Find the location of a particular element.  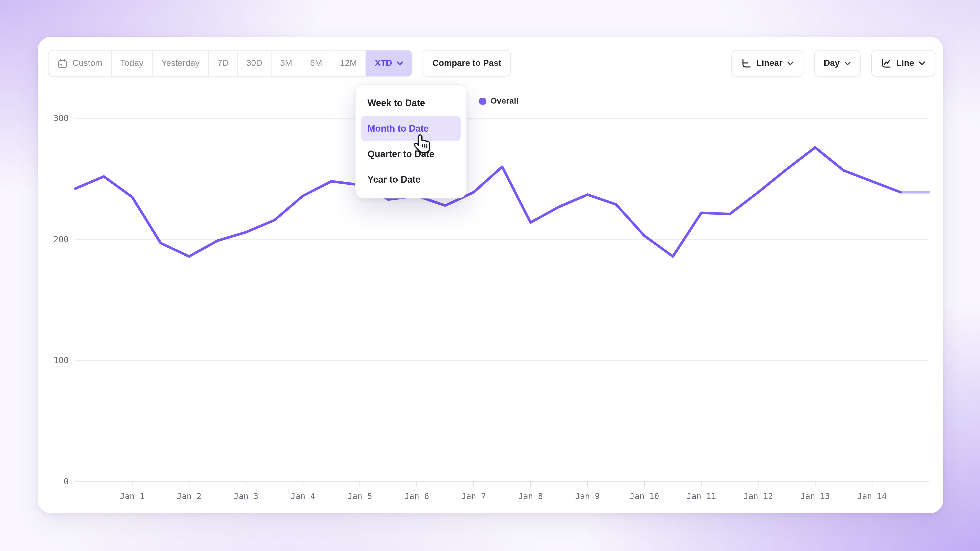

x-axis-labels: Jan 1Jan 2Jan 3Jan 4Jan 5Jan 6Jan 7Jan 8… is located at coordinates (503, 492).